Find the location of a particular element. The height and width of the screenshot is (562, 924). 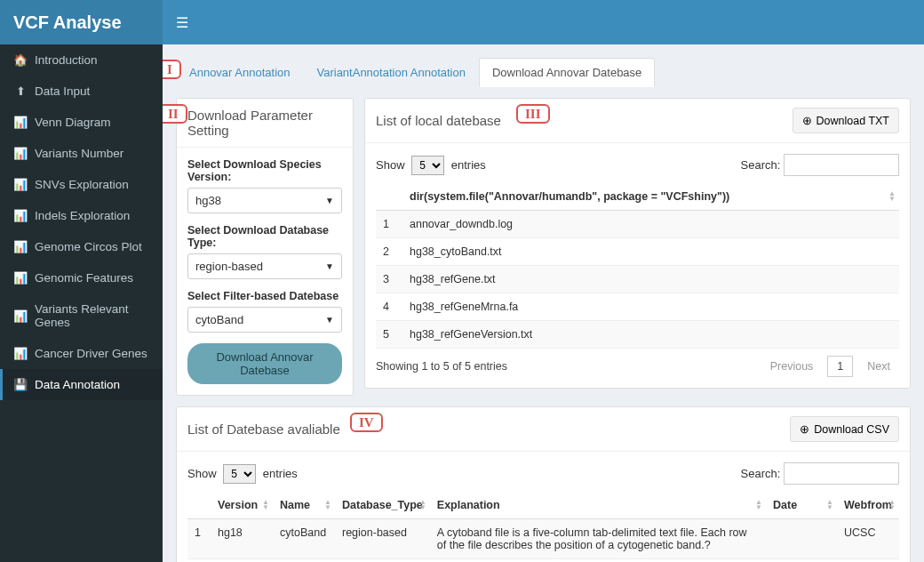

sidebar-item-label: Variants Number is located at coordinates (79, 153).